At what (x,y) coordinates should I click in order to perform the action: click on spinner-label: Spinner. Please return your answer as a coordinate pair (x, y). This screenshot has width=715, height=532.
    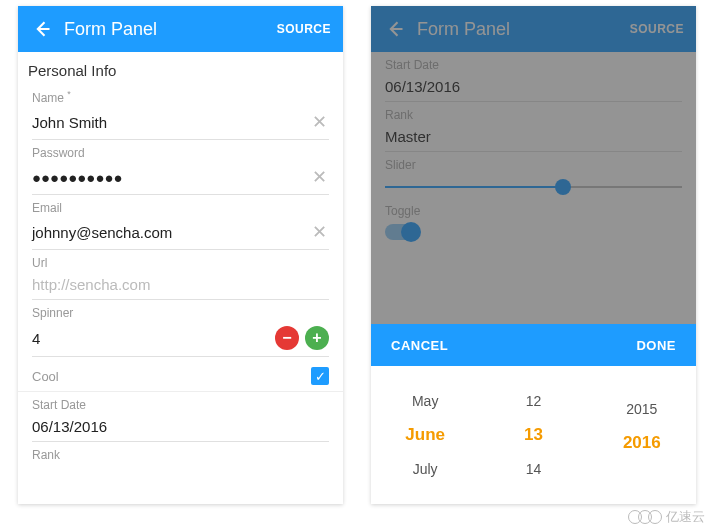
    Looking at the image, I should click on (180, 313).